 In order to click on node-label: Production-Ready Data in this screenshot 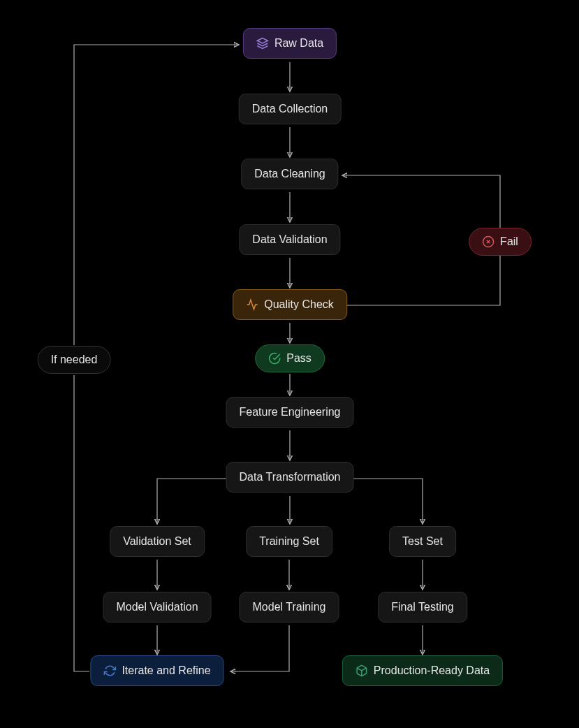, I will do `click(432, 671)`.